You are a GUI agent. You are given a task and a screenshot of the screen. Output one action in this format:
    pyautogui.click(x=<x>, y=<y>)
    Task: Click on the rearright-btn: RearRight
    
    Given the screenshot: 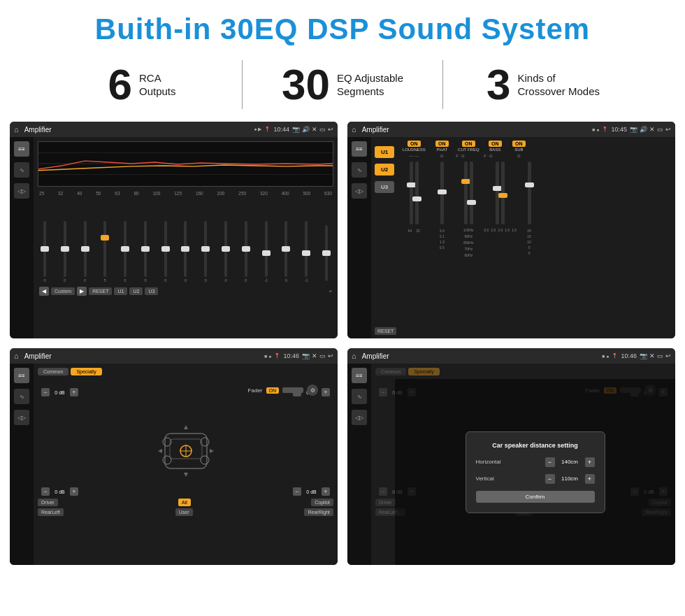 What is the action you would take?
    pyautogui.click(x=319, y=512)
    